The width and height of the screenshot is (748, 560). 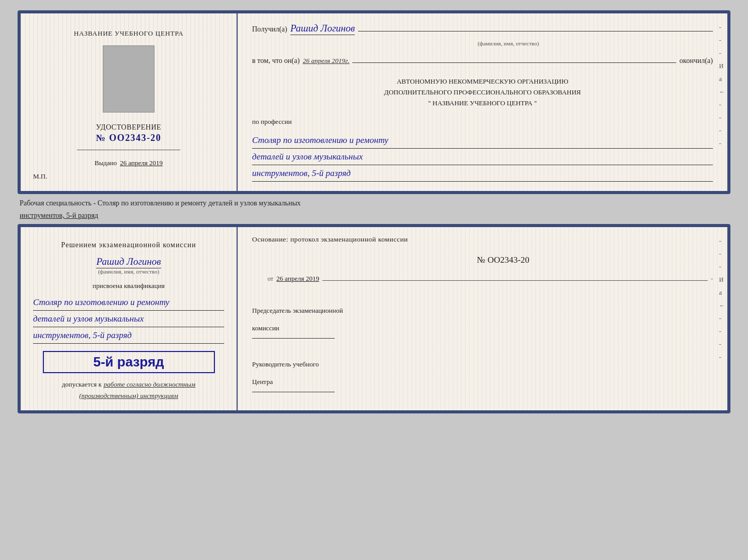 What do you see at coordinates (482, 239) in the screenshot?
I see `basis-line: Основание: протокол экзаменационной коми…` at bounding box center [482, 239].